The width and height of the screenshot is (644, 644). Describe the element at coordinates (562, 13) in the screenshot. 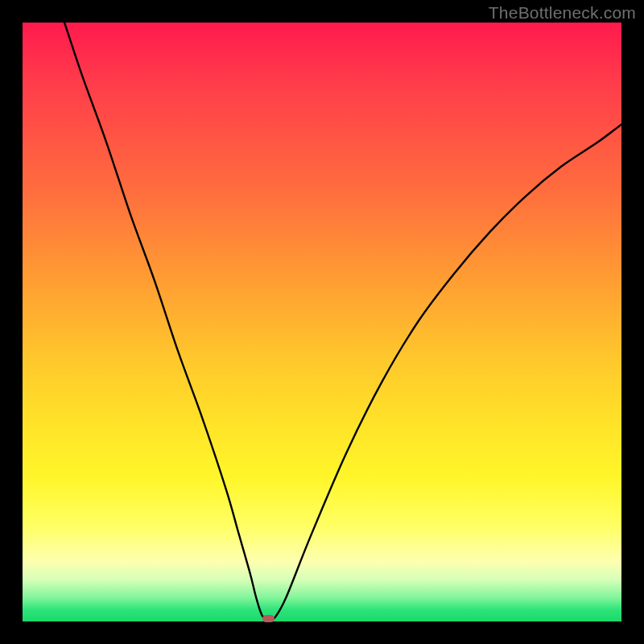

I see `watermark-text: TheBottleneck.com` at that location.